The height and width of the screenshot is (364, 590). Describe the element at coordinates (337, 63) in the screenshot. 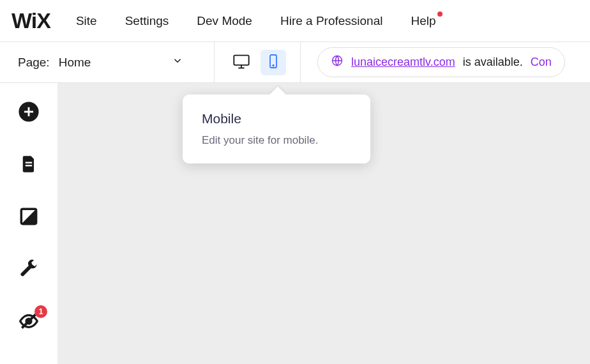

I see `globe-icon` at that location.